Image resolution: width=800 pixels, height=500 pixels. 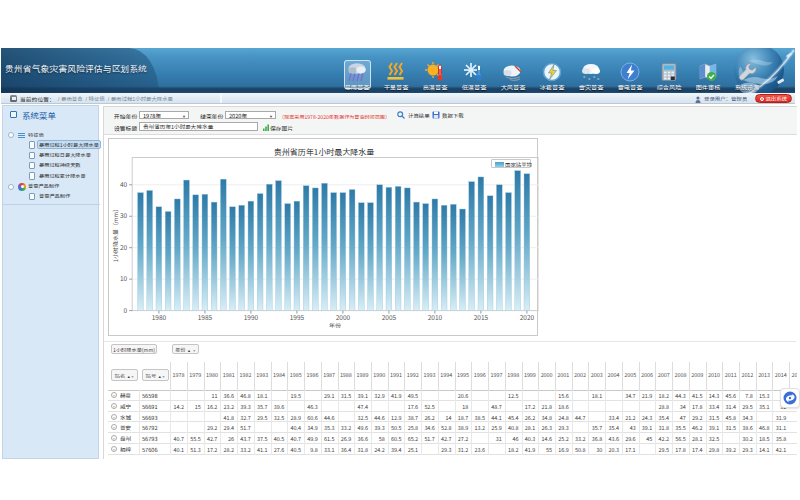 What do you see at coordinates (124, 278) in the screenshot?
I see `svg-text: 10` at bounding box center [124, 278].